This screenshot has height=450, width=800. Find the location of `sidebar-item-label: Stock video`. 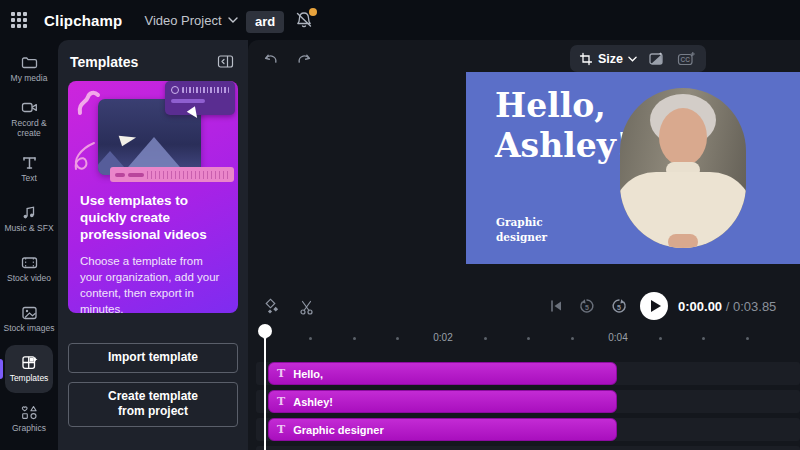

sidebar-item-label: Stock video is located at coordinates (29, 279).